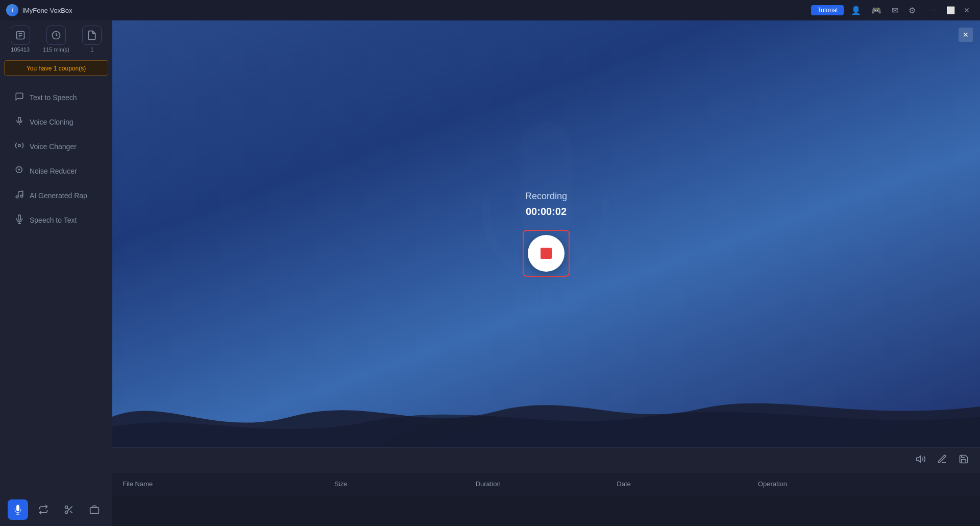 This screenshot has height=526, width=980. What do you see at coordinates (895, 10) in the screenshot?
I see `mail-icon: ✉` at bounding box center [895, 10].